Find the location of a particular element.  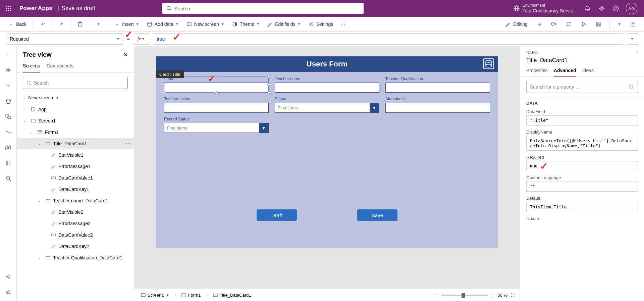

close-tree-icon: ✕ is located at coordinates (125, 55).